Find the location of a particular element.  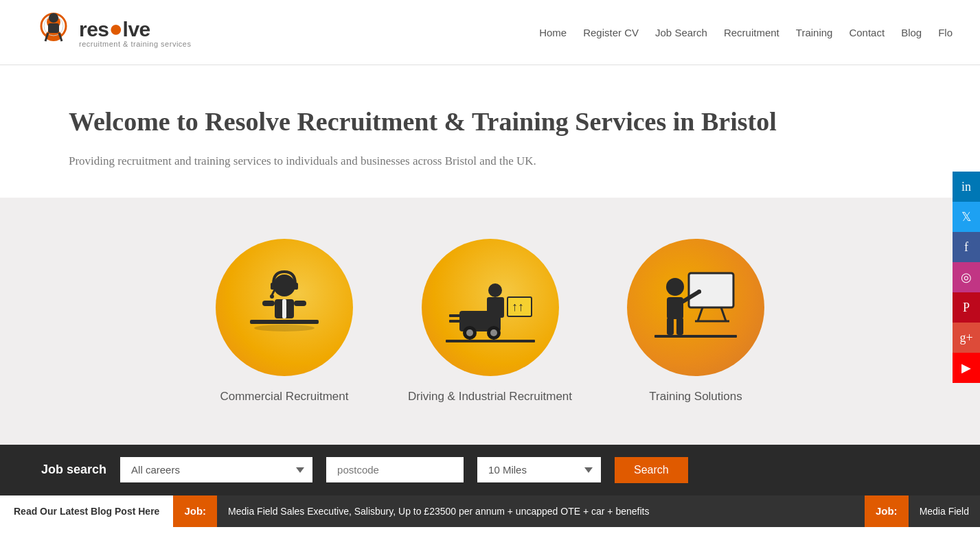

twitter-icon: 𝕏 is located at coordinates (966, 217).